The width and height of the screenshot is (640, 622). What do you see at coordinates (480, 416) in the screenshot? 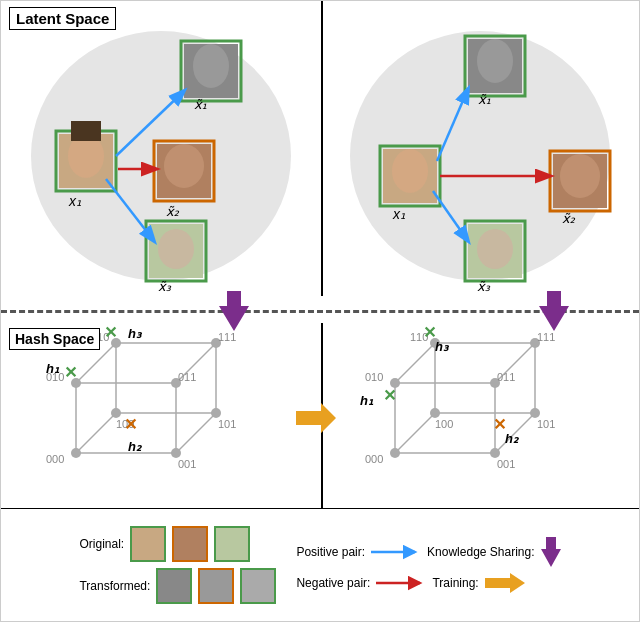
I see `right-cube-svg: 000 001 010 011 100 101 110 111 ✕ h₁ ✕ h…` at bounding box center [480, 416].